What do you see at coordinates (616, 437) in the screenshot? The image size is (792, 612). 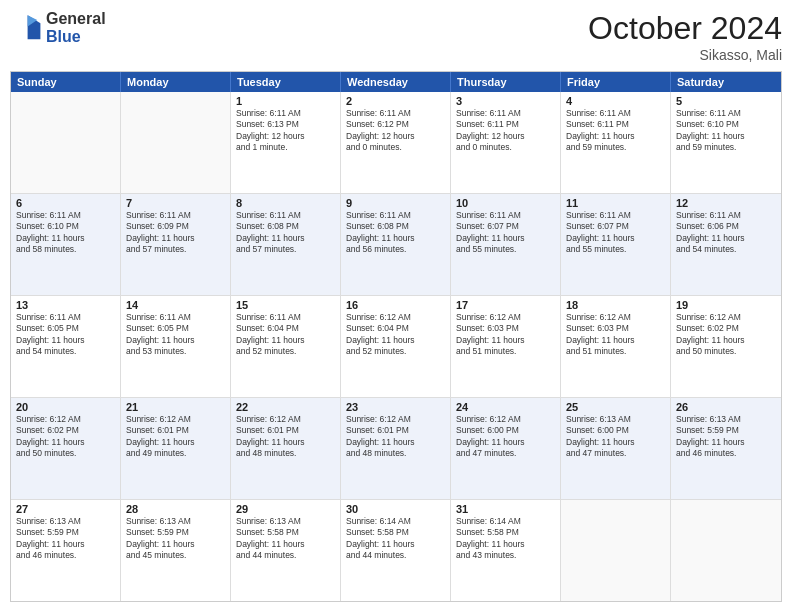 I see `day-info: Sunrise: 6:13 AM Sunset: 6:00 PM Dayligh…` at bounding box center [616, 437].